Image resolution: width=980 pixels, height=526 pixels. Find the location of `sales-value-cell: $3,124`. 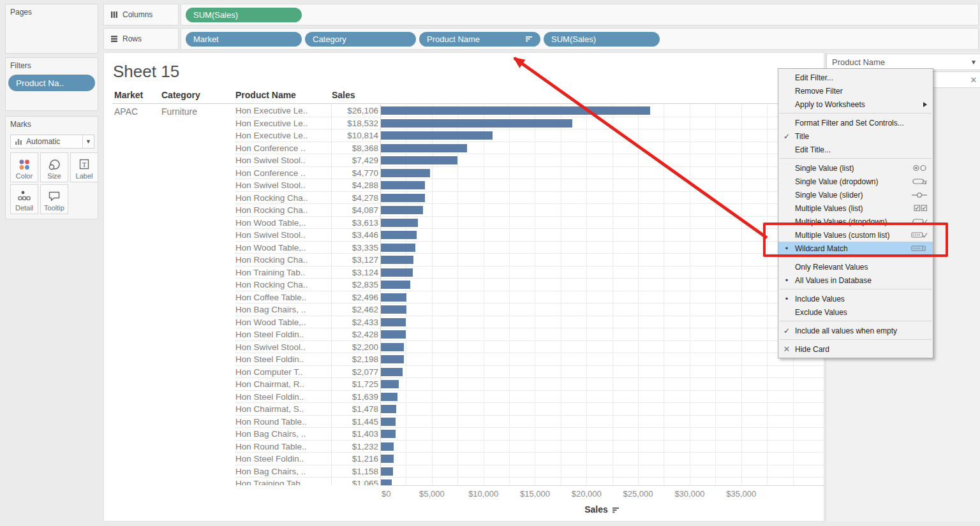

sales-value-cell: $3,124 is located at coordinates (353, 273).